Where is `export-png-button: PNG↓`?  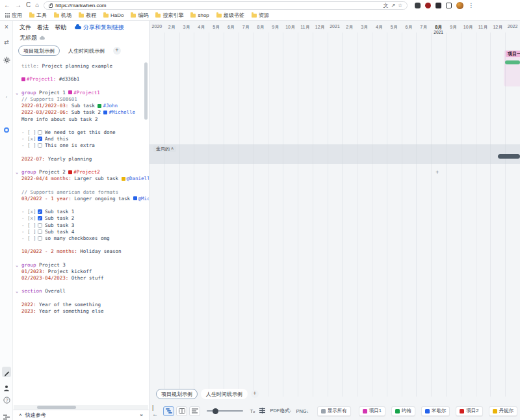
export-png-button: PNG↓ is located at coordinates (302, 411).